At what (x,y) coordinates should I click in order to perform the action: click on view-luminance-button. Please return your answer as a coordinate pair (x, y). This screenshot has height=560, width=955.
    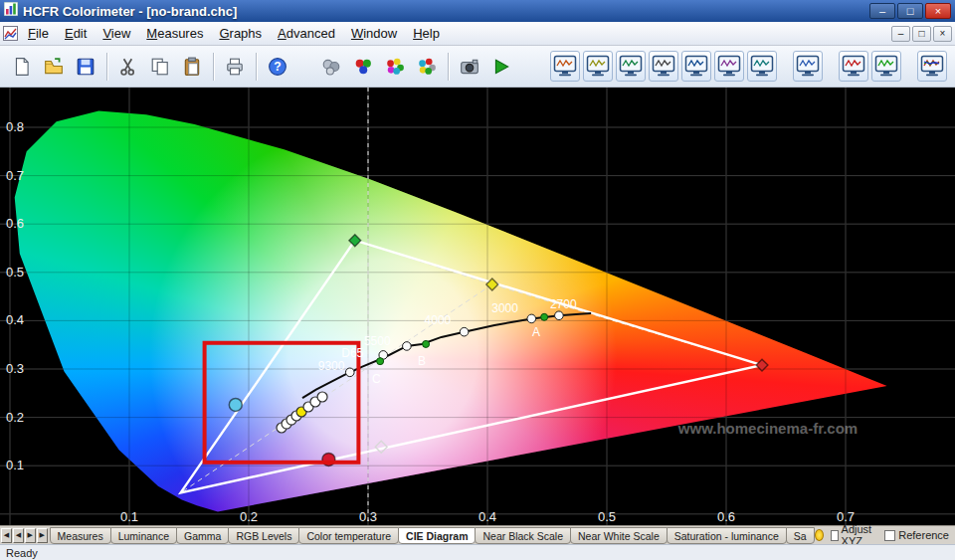
    Looking at the image, I should click on (598, 66).